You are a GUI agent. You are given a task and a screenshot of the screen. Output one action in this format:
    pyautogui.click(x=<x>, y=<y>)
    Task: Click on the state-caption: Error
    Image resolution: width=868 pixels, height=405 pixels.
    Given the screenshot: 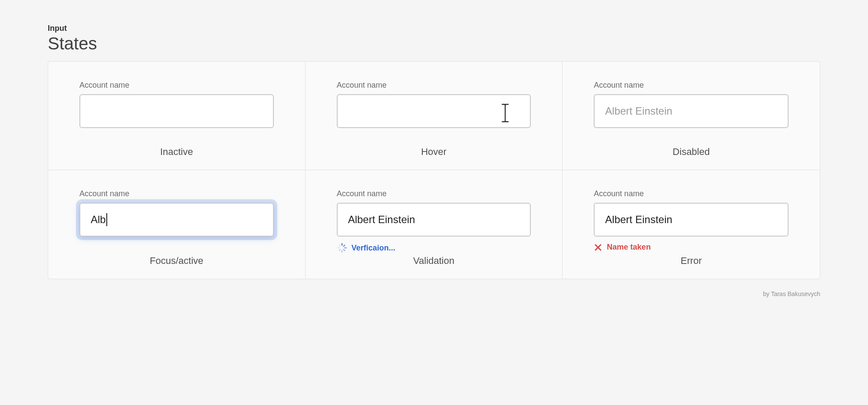 What is the action you would take?
    pyautogui.click(x=691, y=261)
    